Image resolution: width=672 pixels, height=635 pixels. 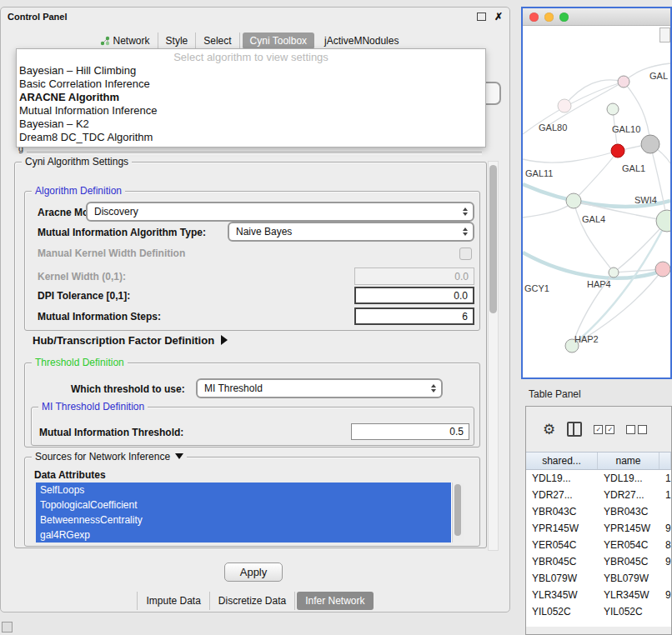 I want to click on table-panel-title: Table Panel, so click(x=555, y=394).